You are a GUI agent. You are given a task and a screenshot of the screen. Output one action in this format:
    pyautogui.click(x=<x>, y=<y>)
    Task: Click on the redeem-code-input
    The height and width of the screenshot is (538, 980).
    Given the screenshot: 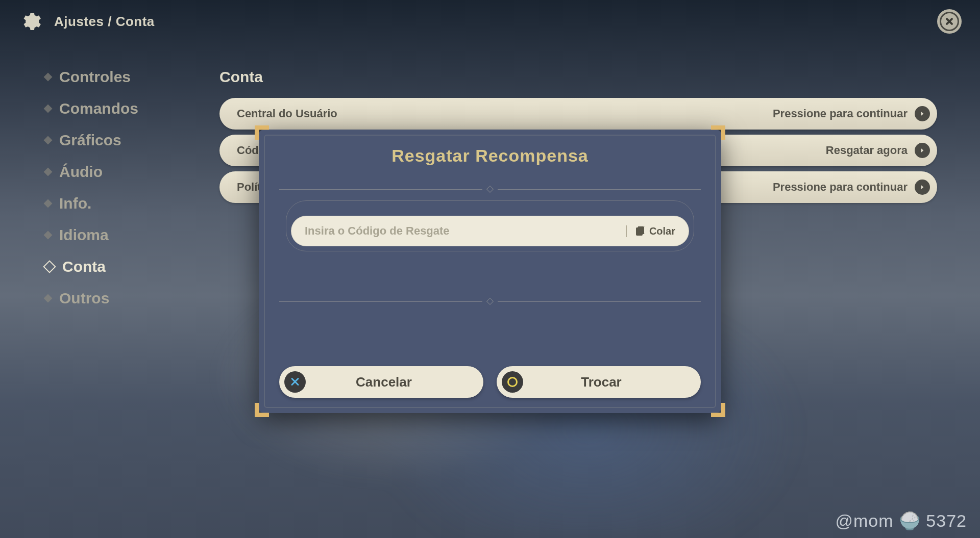 What is the action you would take?
    pyautogui.click(x=465, y=231)
    